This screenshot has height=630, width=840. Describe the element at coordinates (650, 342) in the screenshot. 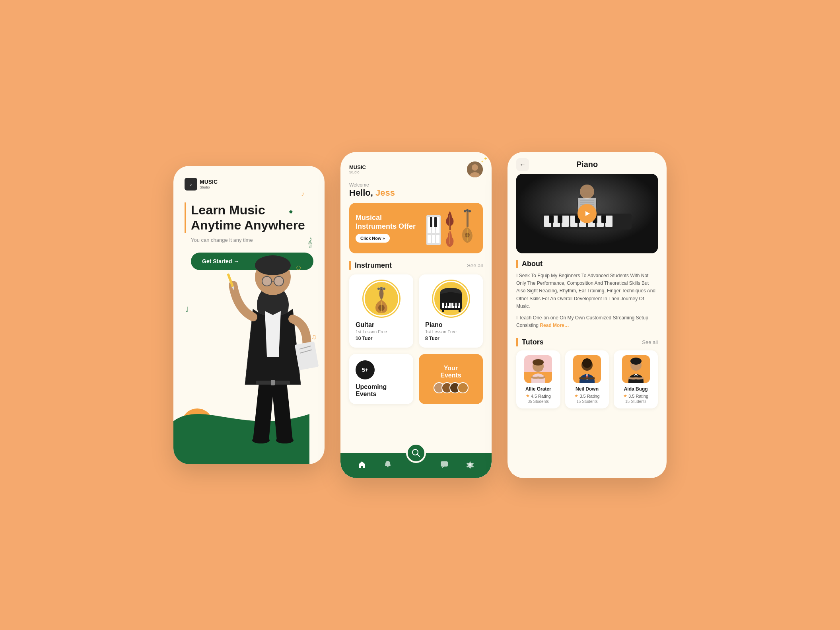

I see `tutors-see-all: See all` at that location.